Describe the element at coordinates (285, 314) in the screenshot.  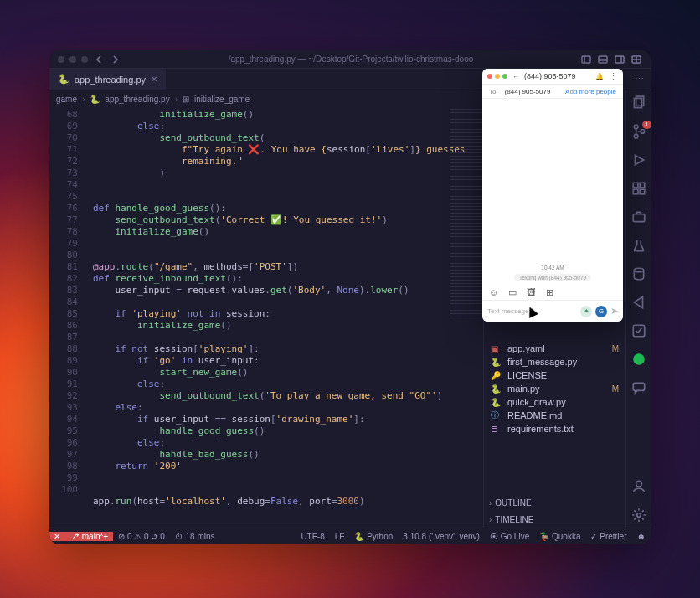
I see `code-line: if 'playing' not in session:` at that location.